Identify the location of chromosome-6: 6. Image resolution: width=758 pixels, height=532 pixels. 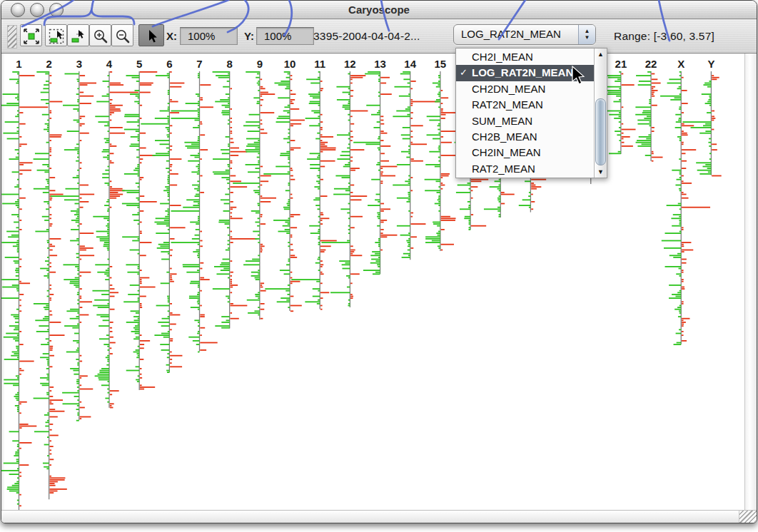
(163, 215).